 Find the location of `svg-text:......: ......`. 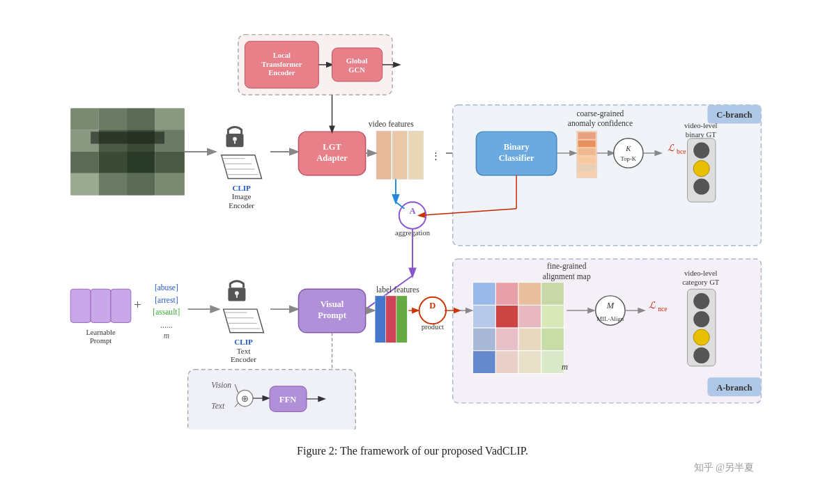

svg-text:......: ...... is located at coordinates (166, 325).